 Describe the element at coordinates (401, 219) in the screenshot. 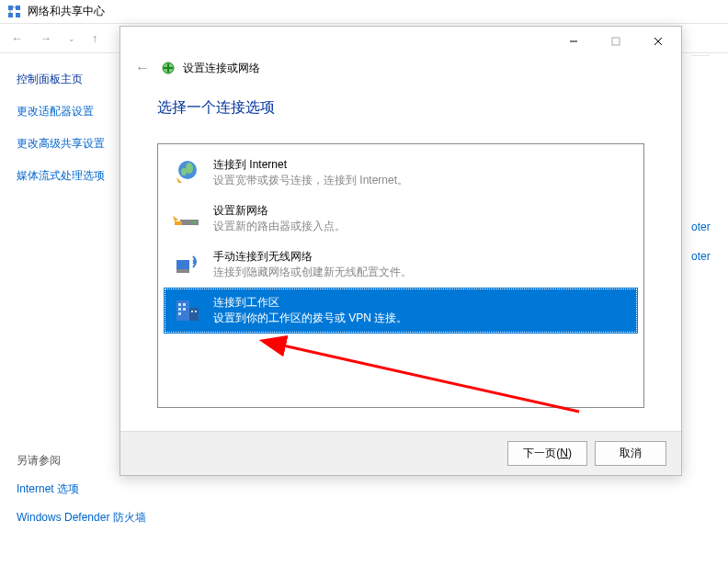

I see `option-new-network: 设置新网络 设置新的路由器或接入点。` at that location.